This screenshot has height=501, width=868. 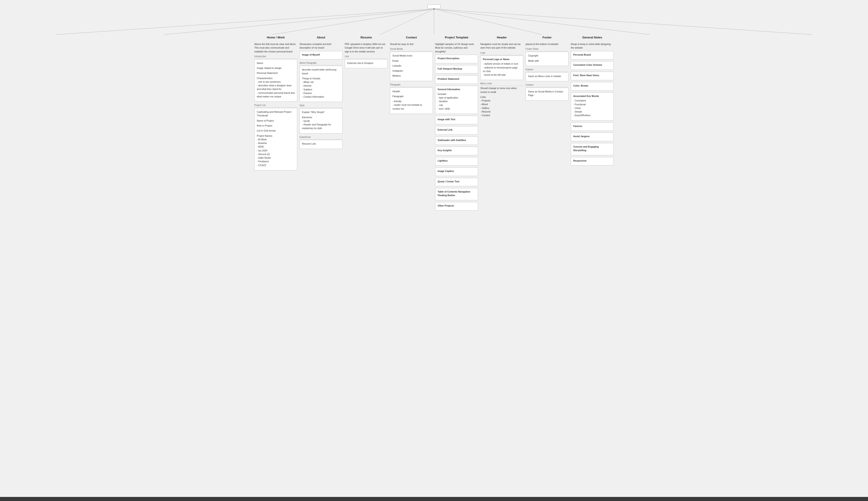 I want to click on card-title: Font: Neue Haas Unica, so click(x=592, y=76).